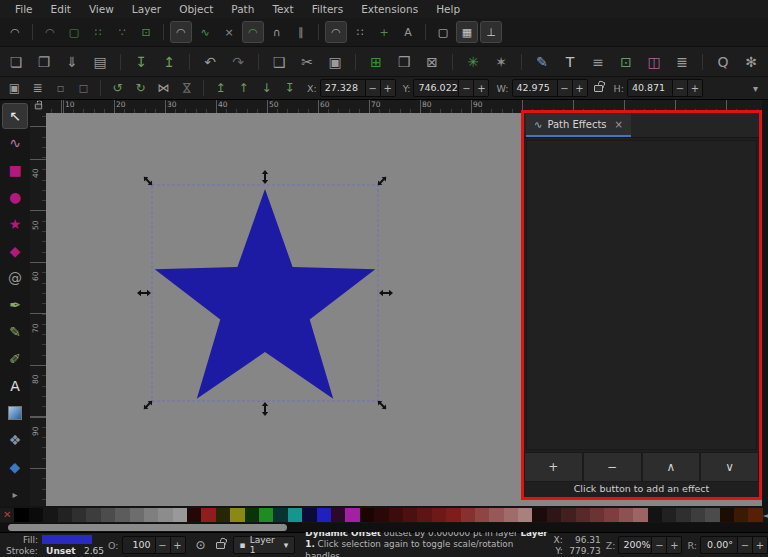 Image resolution: width=768 pixels, height=557 pixels. Describe the element at coordinates (566, 88) in the screenshot. I see `w-decrease-button: −` at that location.